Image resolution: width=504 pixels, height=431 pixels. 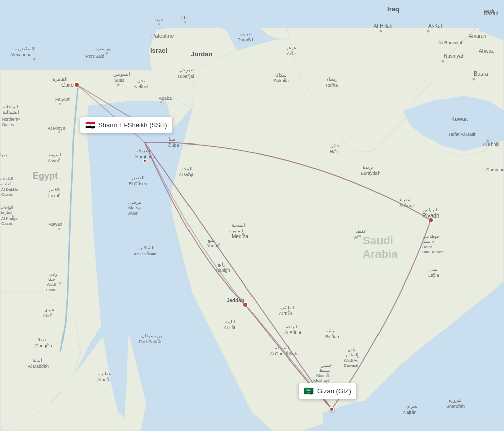 I want to click on svg-text: Irbid, so click(x=186, y=18).